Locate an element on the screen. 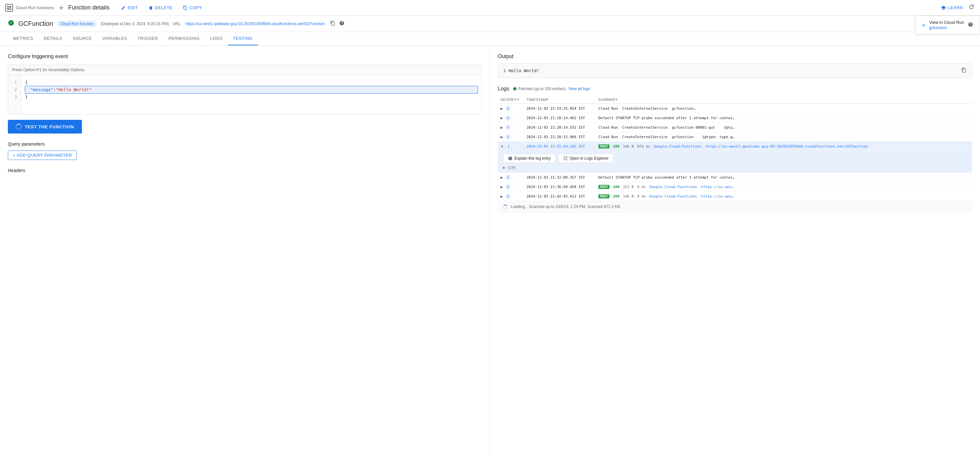 The height and width of the screenshot is (461, 980). summary-cell: POST 200 146 B 4 ms Google-Cloud-Functio… is located at coordinates (784, 196).